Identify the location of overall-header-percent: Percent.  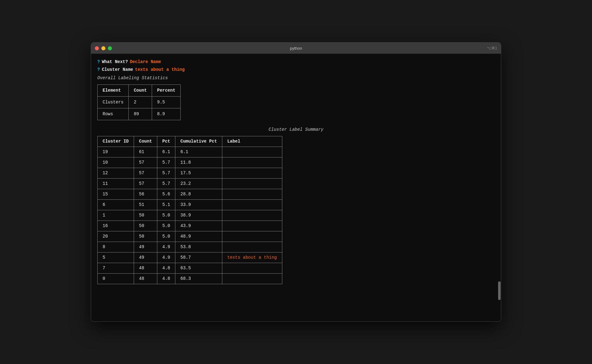
(166, 91).